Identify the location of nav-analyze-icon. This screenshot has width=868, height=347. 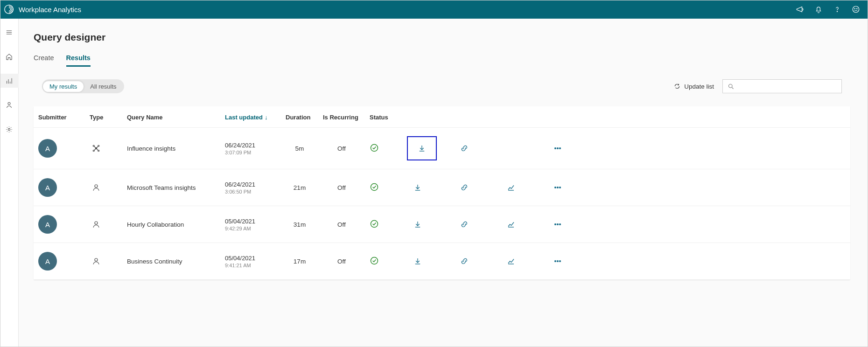
(9, 81).